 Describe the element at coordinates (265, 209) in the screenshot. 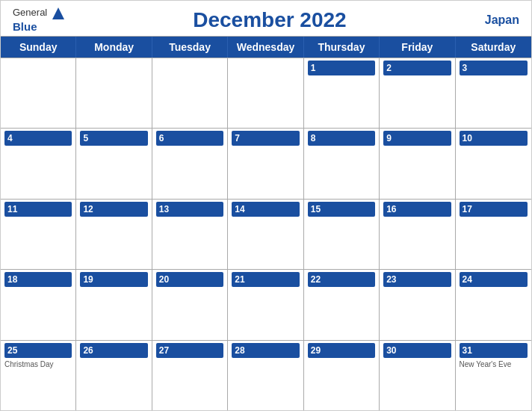

I see `day-number: 14` at that location.